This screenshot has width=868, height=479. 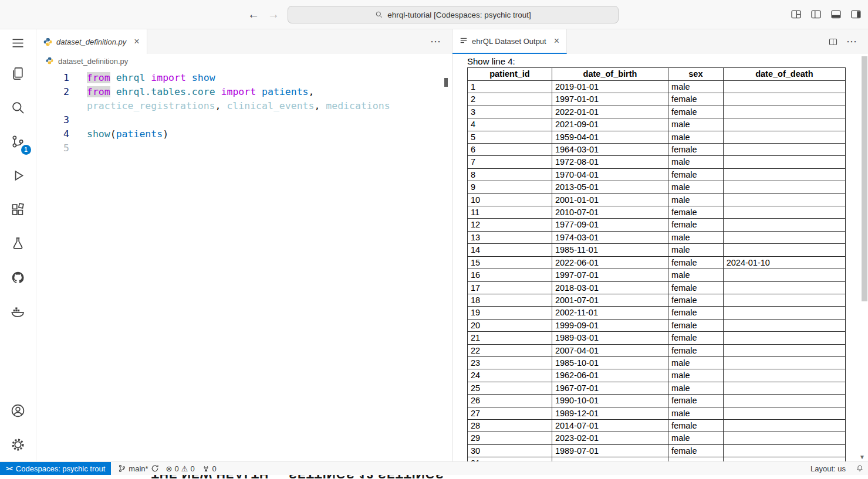 I want to click on code-token: medications, so click(x=358, y=106).